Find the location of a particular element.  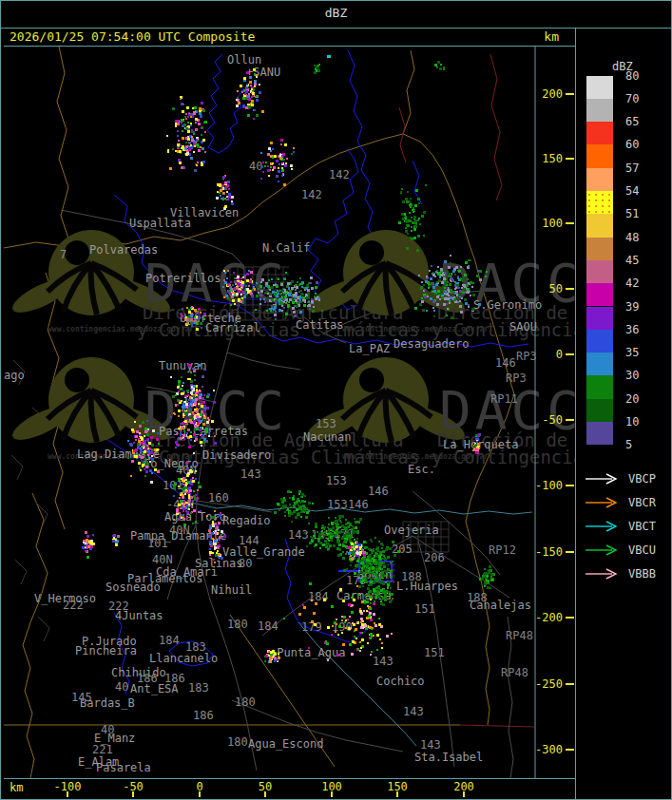

map-place-label: Nihuil is located at coordinates (232, 590).